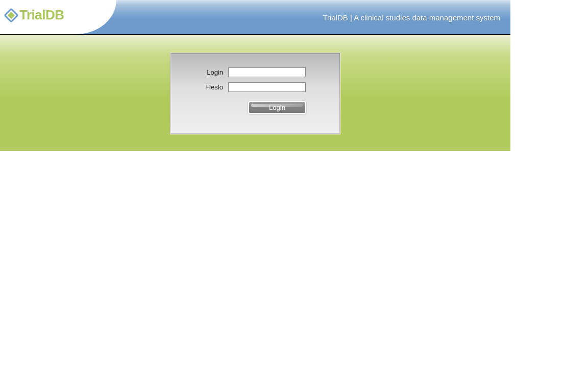 The height and width of the screenshot is (368, 588). Describe the element at coordinates (267, 73) in the screenshot. I see `username-input` at that location.